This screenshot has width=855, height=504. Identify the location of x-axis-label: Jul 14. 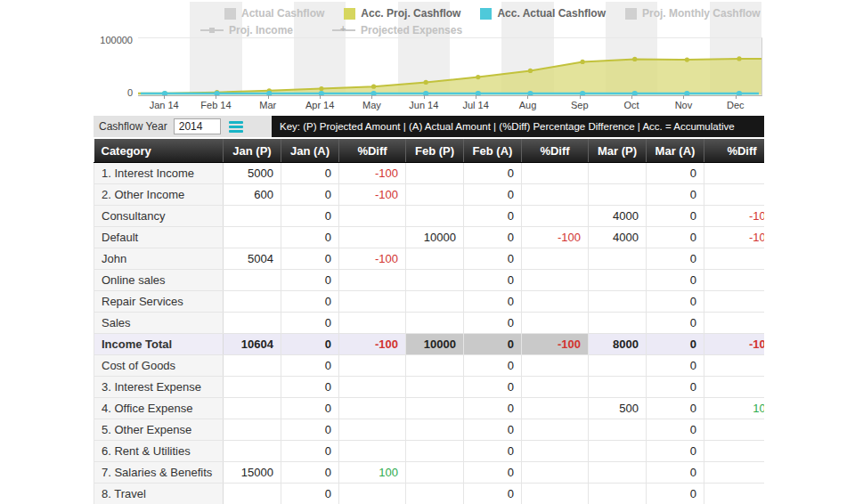
(476, 103).